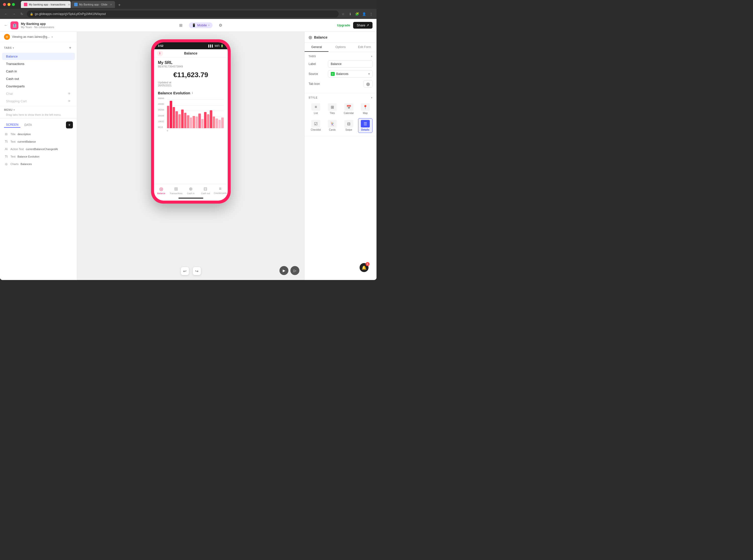 The width and height of the screenshot is (753, 560). I want to click on profile-icon: 👤, so click(364, 14).